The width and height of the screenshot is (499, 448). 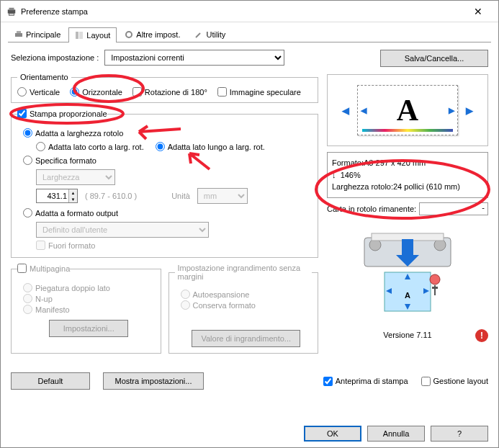 I want to click on width-range: ( 89.7 - 610.0 ), so click(x=111, y=196).